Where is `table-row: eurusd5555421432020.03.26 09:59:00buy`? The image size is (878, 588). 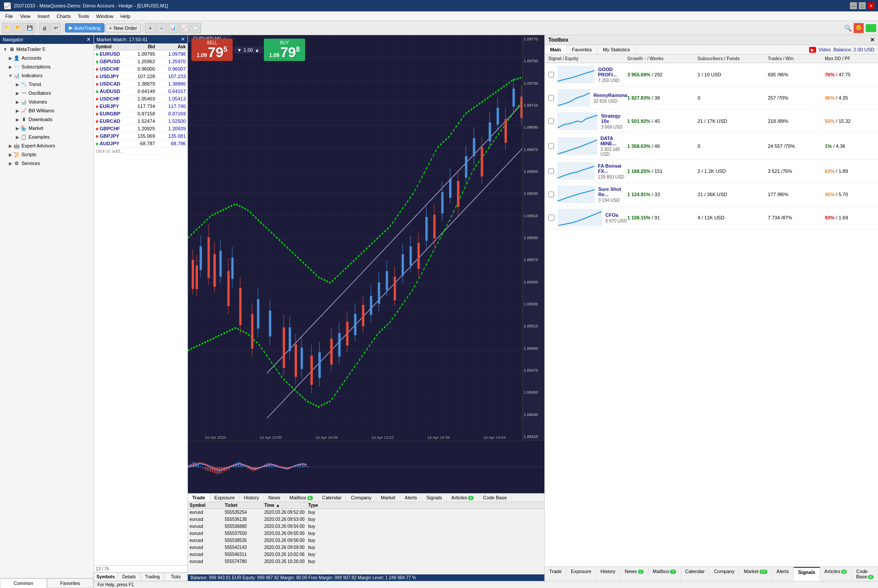 table-row: eurusd5555421432020.03.26 09:59:00buy is located at coordinates (366, 548).